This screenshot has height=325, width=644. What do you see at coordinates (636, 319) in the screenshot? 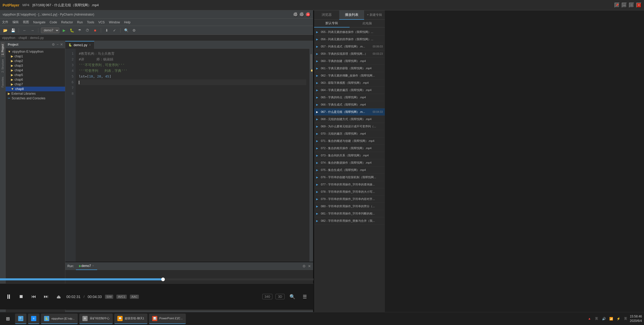
I see `sys-clock: 15:58:46 2020/6/4` at bounding box center [636, 319].